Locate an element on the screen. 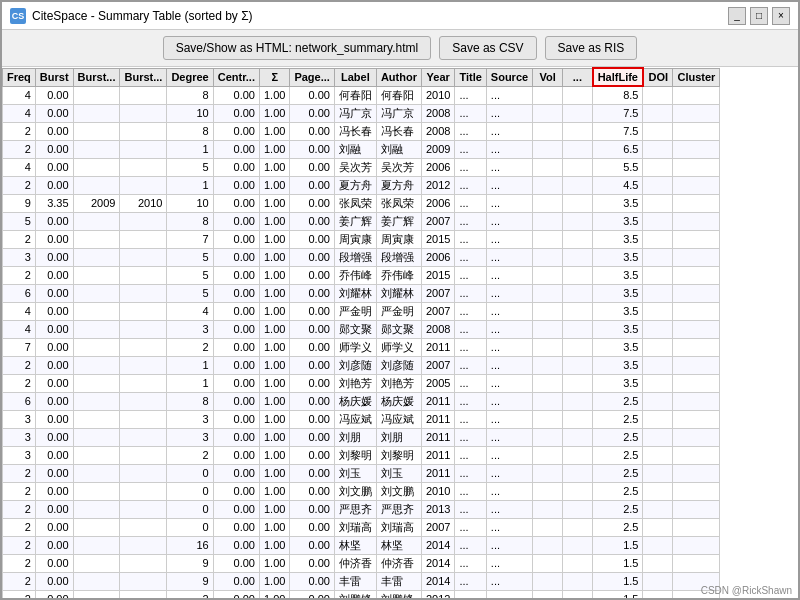  table-cell: 2007 is located at coordinates (438, 527).